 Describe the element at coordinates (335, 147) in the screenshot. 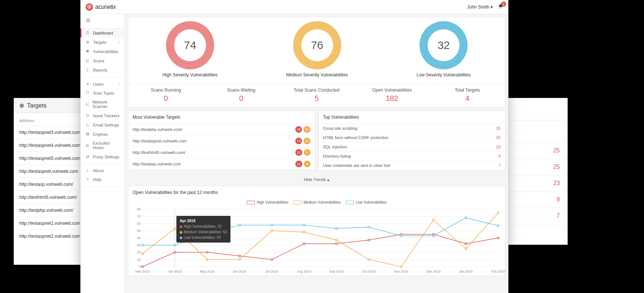

I see `vuln-name: SQL injection` at that location.